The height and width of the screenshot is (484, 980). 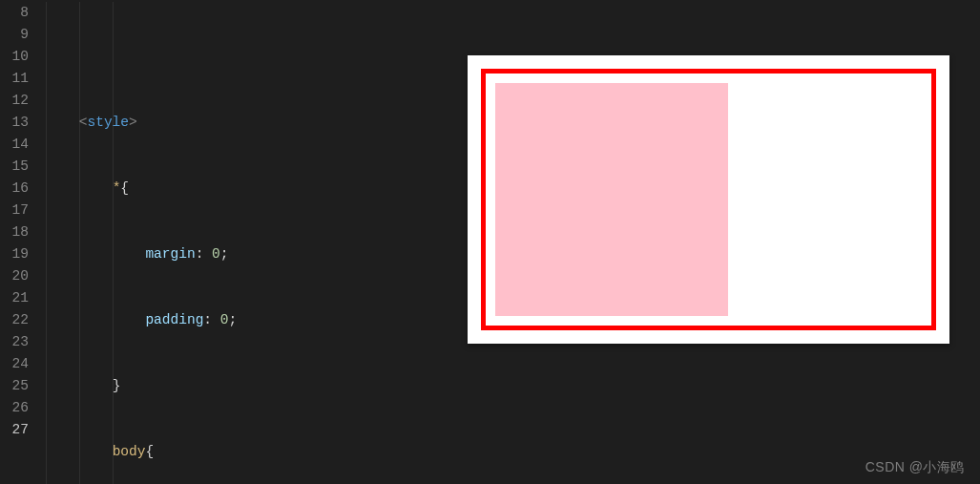 I want to click on code-line: }, so click(x=252, y=386).